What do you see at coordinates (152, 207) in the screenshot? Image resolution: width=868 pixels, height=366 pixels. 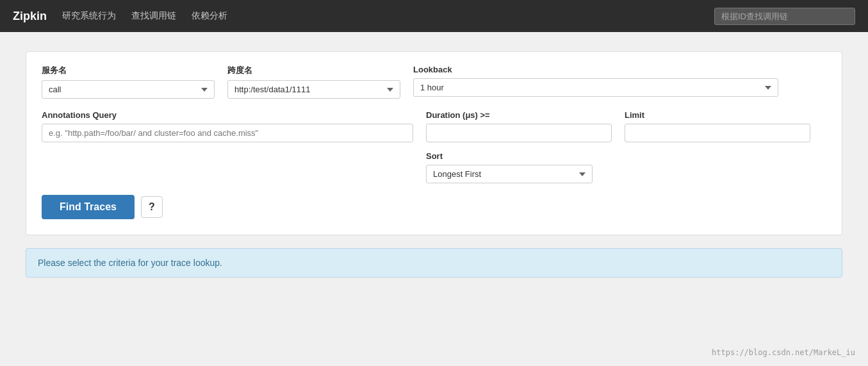 I see `help-icon: ?` at bounding box center [152, 207].